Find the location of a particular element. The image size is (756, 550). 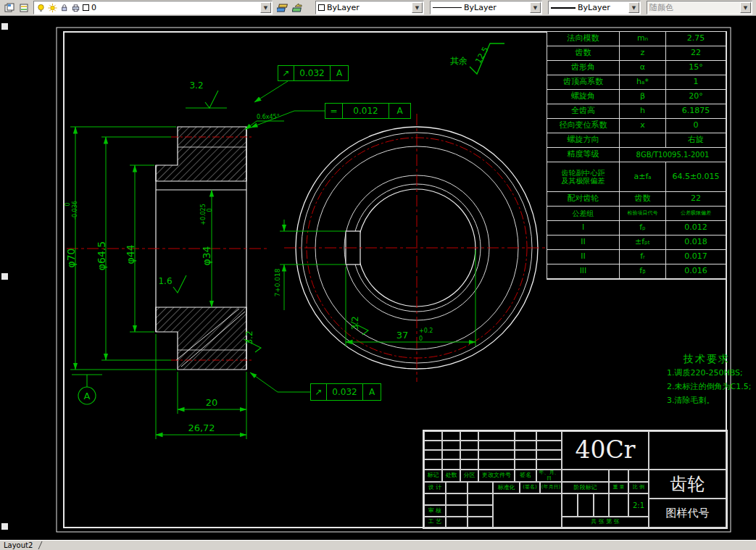

layer-properties-button is located at coordinates (9, 7).